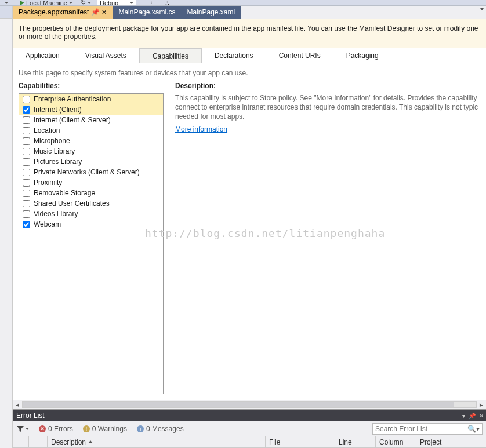 The height and width of the screenshot is (448, 486). What do you see at coordinates (149, 3) in the screenshot?
I see `toolbar-icon-1: ⬚` at bounding box center [149, 3].